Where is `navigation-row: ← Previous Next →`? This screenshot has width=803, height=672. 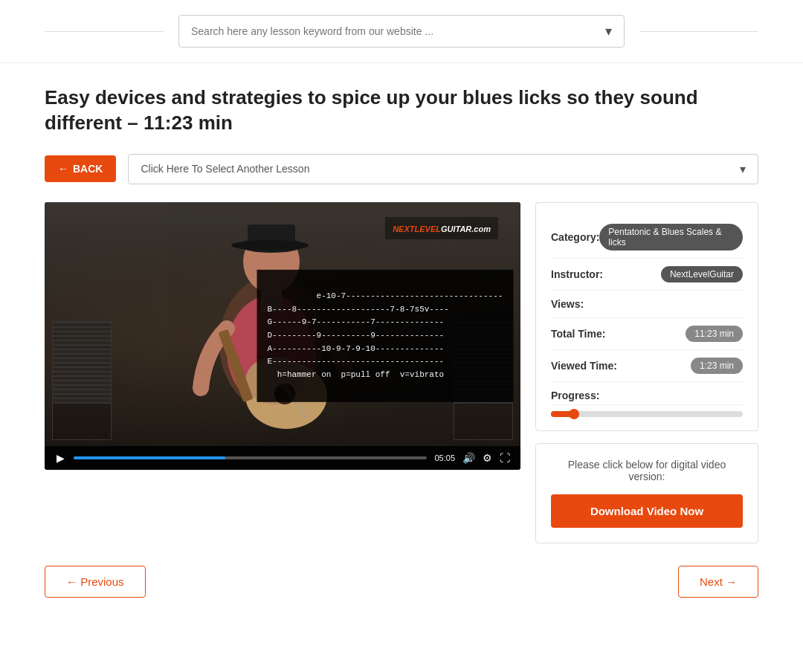 navigation-row: ← Previous Next → is located at coordinates (402, 581).